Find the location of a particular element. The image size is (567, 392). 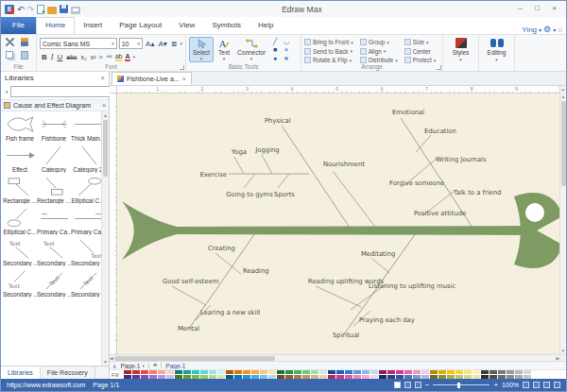

font-style-button: x₂ is located at coordinates (84, 57).